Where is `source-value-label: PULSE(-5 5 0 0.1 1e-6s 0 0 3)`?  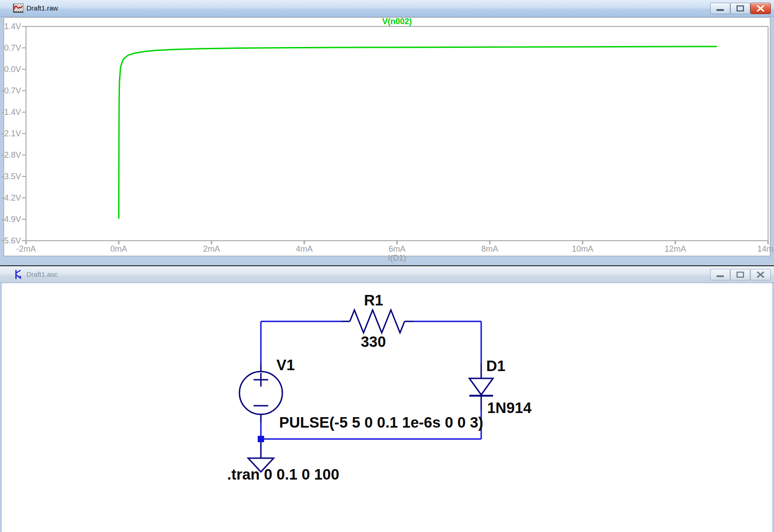 source-value-label: PULSE(-5 5 0 0.1 1e-6s 0 0 3) is located at coordinates (381, 423).